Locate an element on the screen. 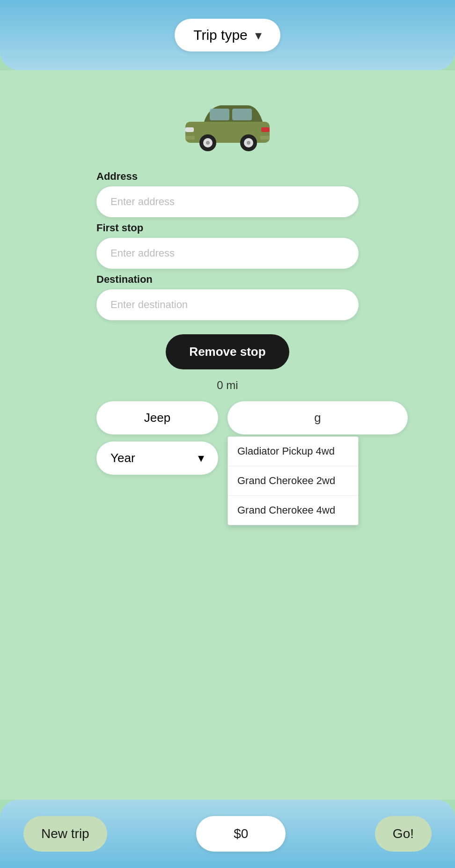  cost-display: $0 is located at coordinates (241, 834).